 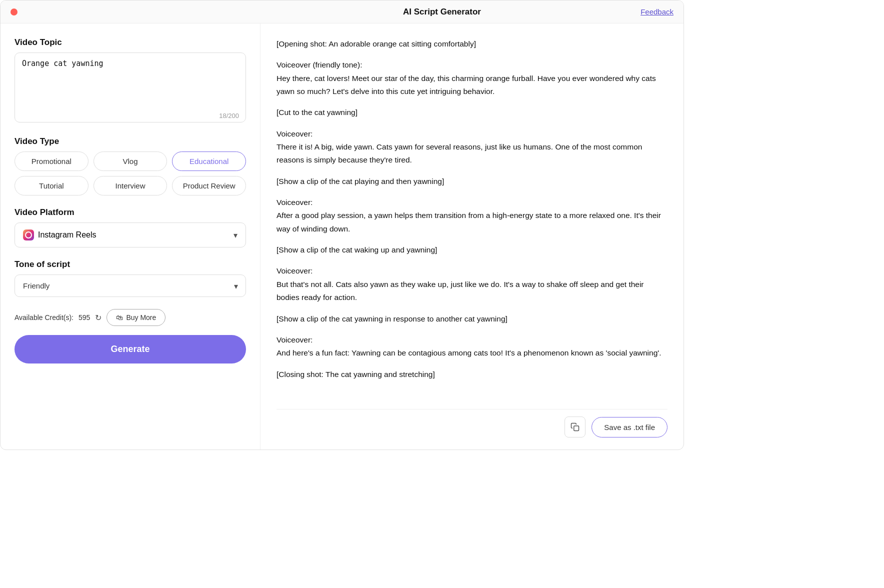 I want to click on right-footer: Save as .txt file, so click(x=472, y=423).